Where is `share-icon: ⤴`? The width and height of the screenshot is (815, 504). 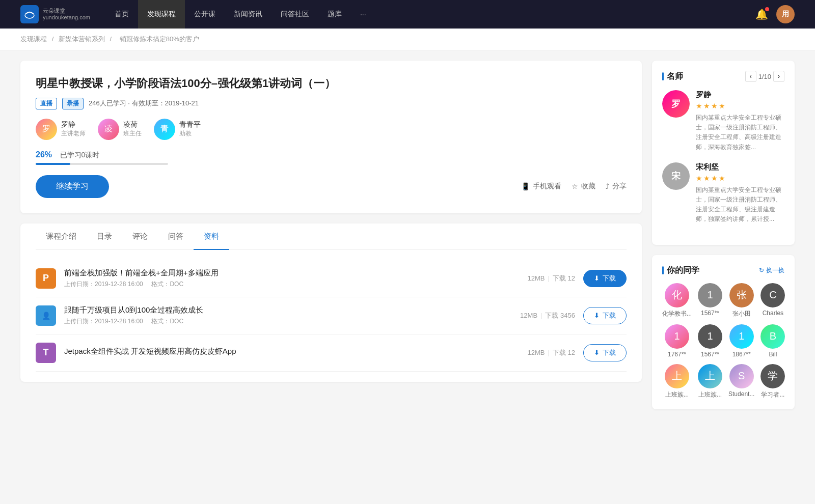 share-icon: ⤴ is located at coordinates (607, 186).